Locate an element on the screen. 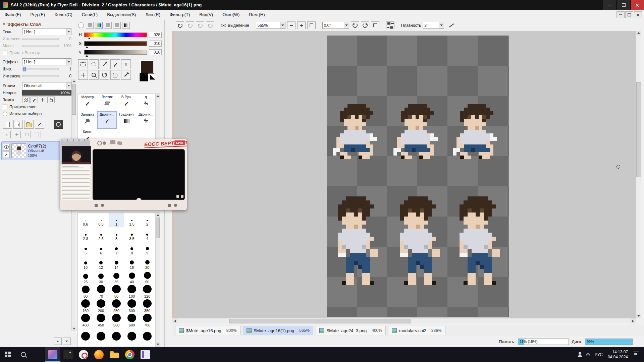  brush-size-option: 7 is located at coordinates (116, 249).